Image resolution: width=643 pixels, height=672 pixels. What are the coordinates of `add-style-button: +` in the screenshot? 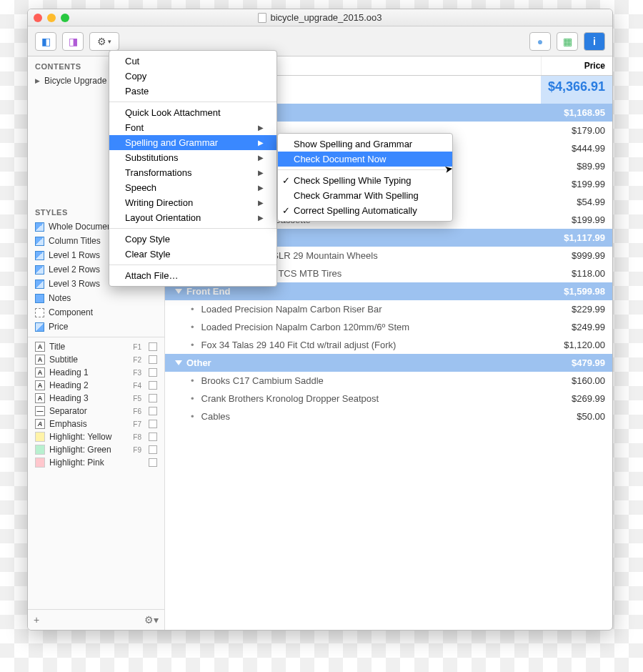 It's located at (36, 620).